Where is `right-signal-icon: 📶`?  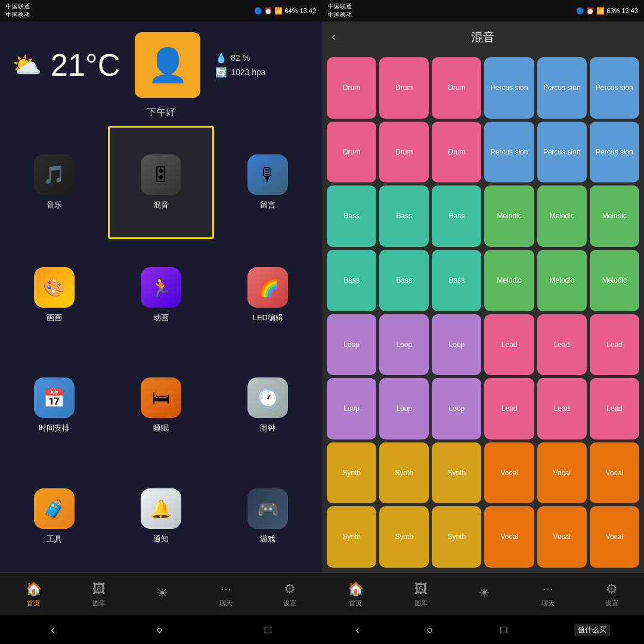
right-signal-icon: 📶 is located at coordinates (600, 11).